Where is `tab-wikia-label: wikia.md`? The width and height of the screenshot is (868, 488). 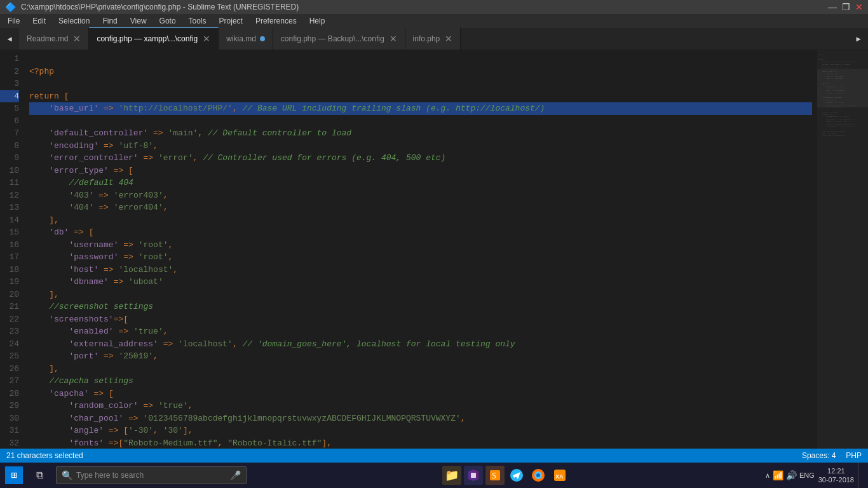
tab-wikia-label: wikia.md is located at coordinates (241, 39).